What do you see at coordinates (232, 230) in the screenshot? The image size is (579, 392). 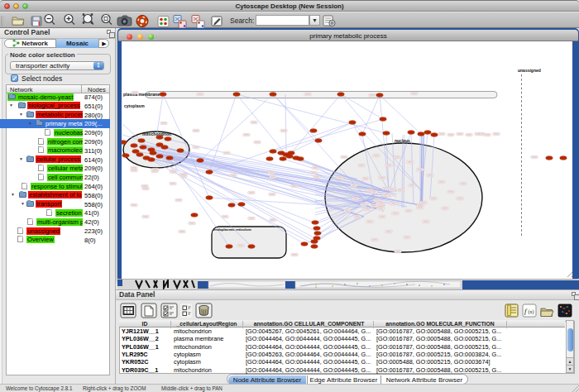 I see `svg-text: endoplasmic reticulum` at bounding box center [232, 230].